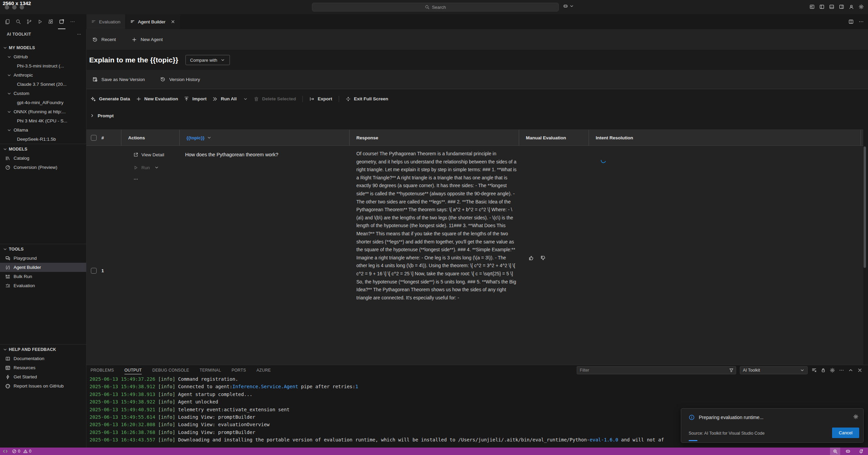  Describe the element at coordinates (832, 7) in the screenshot. I see `toggle-panel-icon` at that location.